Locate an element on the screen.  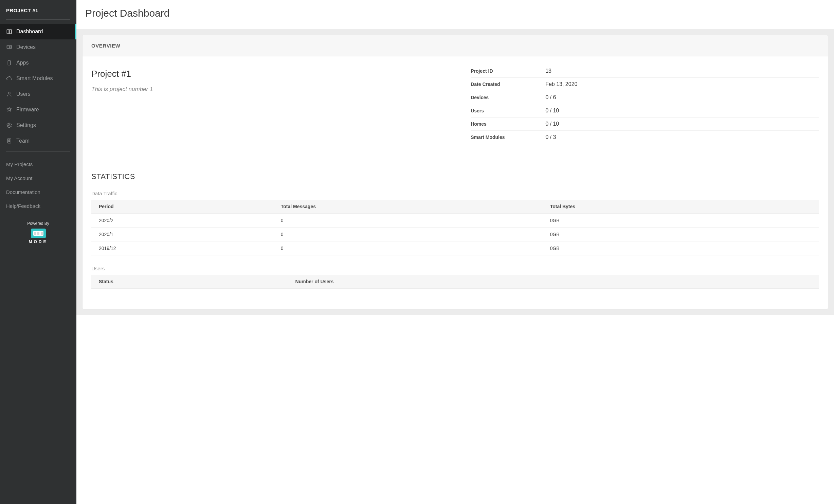
sidebar-item-label: Team is located at coordinates (23, 141).